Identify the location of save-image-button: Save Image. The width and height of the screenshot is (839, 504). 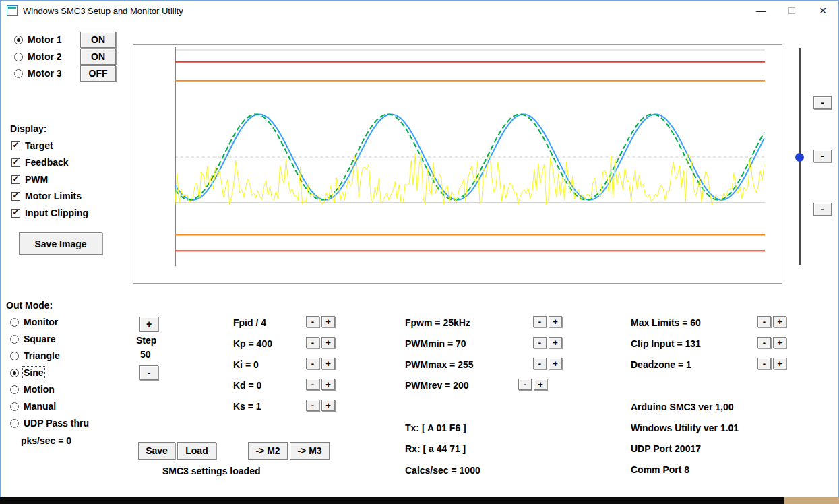
(61, 244).